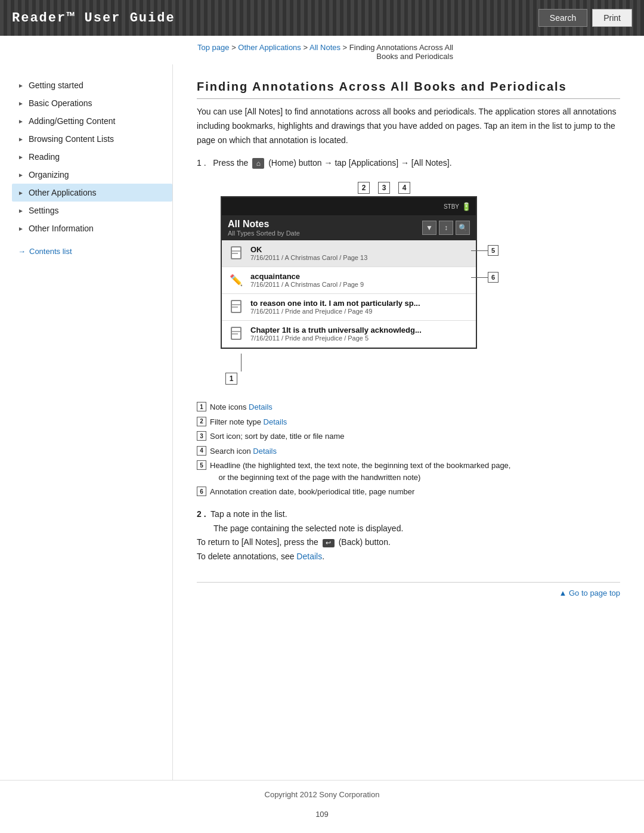 The image size is (644, 833). I want to click on item-meta: 7/16/2011 / Pride and Prejudice / Page 4…, so click(360, 311).